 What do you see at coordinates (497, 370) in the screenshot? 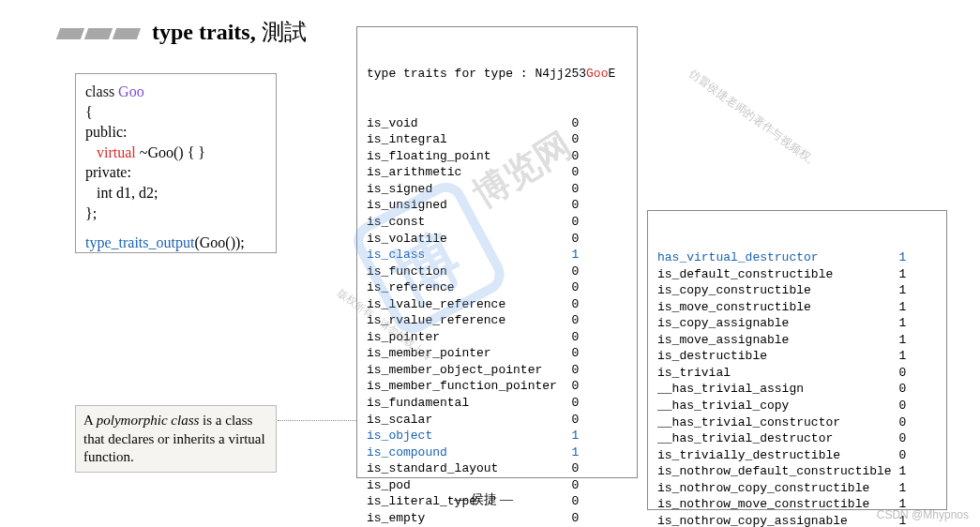
I see `trait-row: is_member_object_pointer 0` at bounding box center [497, 370].